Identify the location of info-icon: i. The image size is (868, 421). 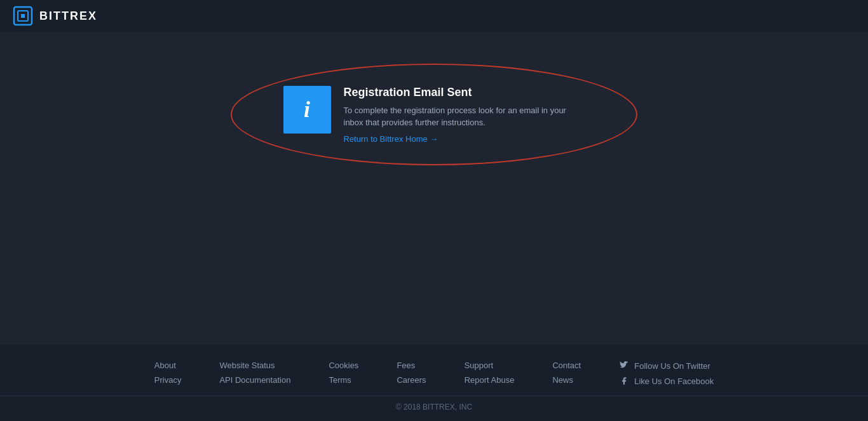
(307, 109).